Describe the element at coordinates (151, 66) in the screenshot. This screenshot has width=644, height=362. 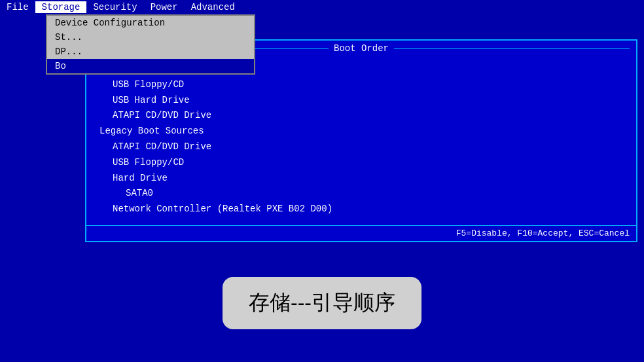
I see `dropdown-bo: Bo` at that location.